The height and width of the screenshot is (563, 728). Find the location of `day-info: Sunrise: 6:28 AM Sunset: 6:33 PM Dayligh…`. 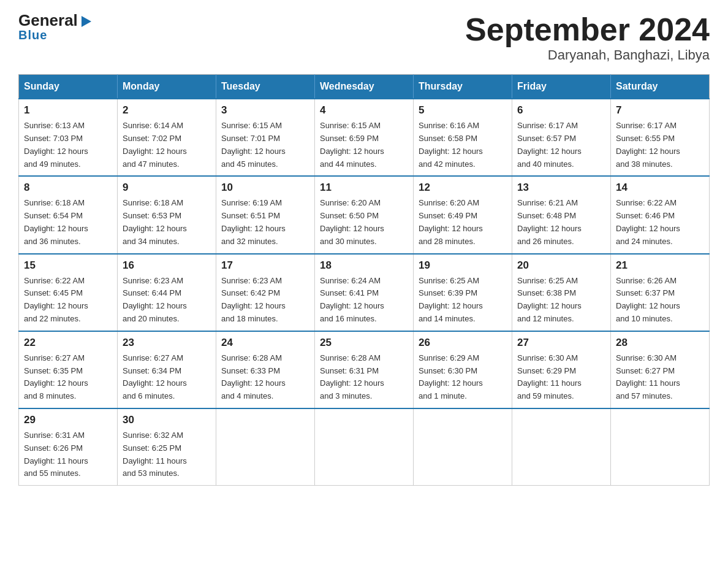

day-info: Sunrise: 6:28 AM Sunset: 6:33 PM Dayligh… is located at coordinates (265, 378).